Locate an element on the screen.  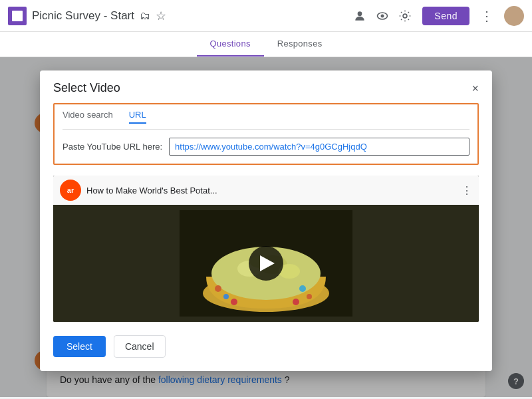
modal-tab-row: Video search URL is located at coordinates (266, 120).